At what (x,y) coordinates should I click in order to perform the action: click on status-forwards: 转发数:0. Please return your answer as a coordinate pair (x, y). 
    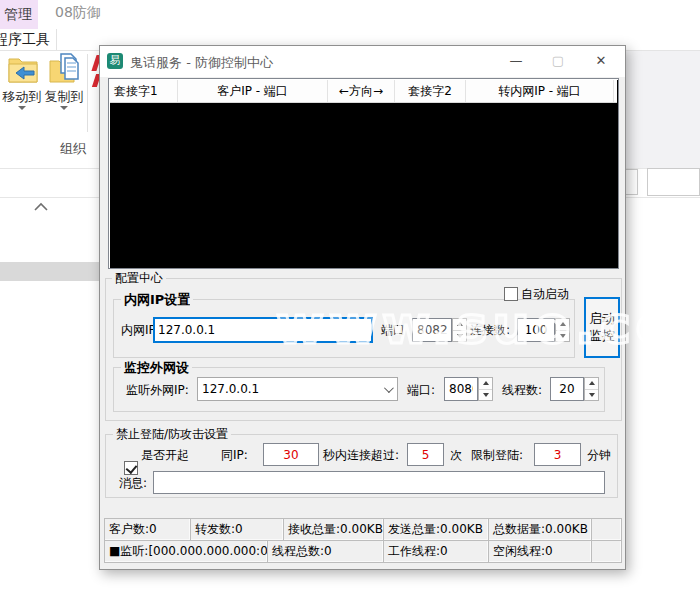
    Looking at the image, I should click on (237, 530).